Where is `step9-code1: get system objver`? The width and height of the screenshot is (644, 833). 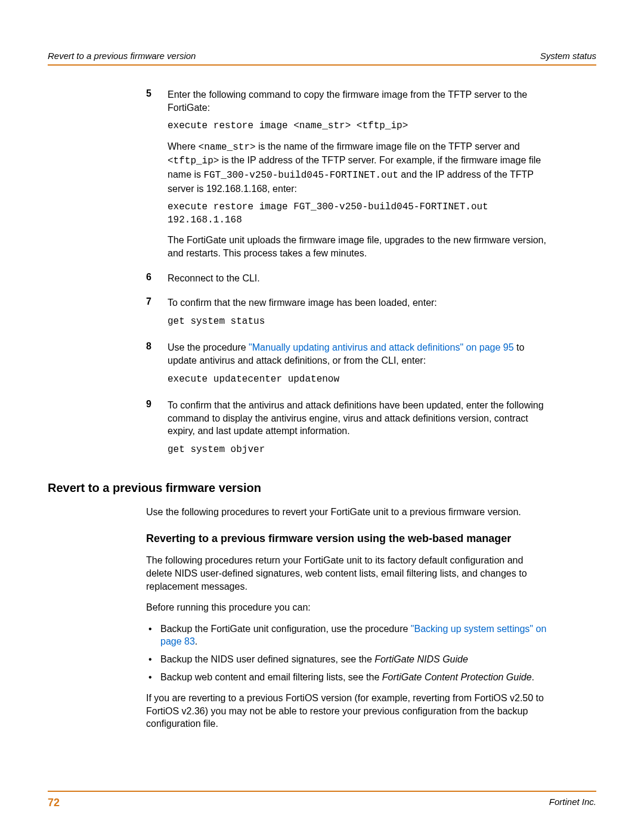
step9-code1: get system objver is located at coordinates (360, 450).